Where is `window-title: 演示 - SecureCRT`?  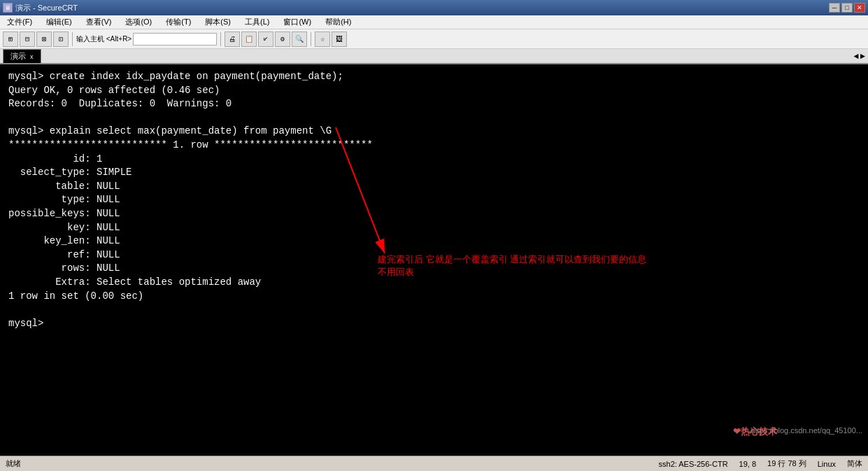 window-title: 演示 - SecureCRT is located at coordinates (46, 8).